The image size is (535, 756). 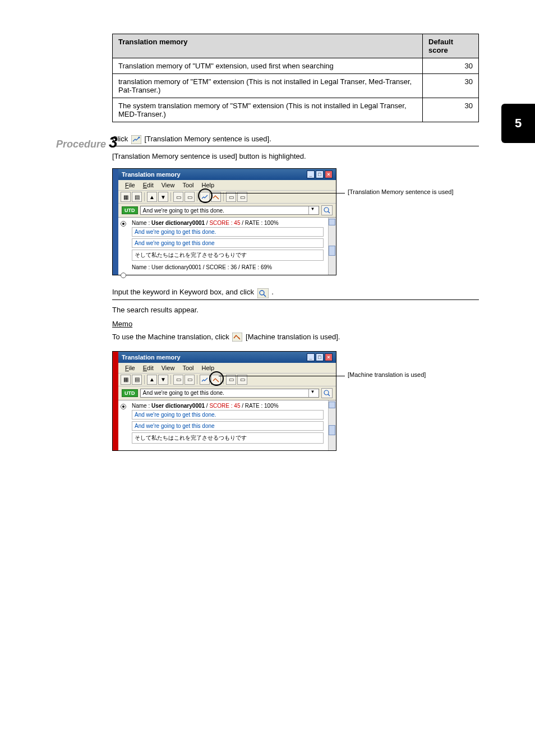 I want to click on menu-edit: Edit, so click(x=148, y=185).